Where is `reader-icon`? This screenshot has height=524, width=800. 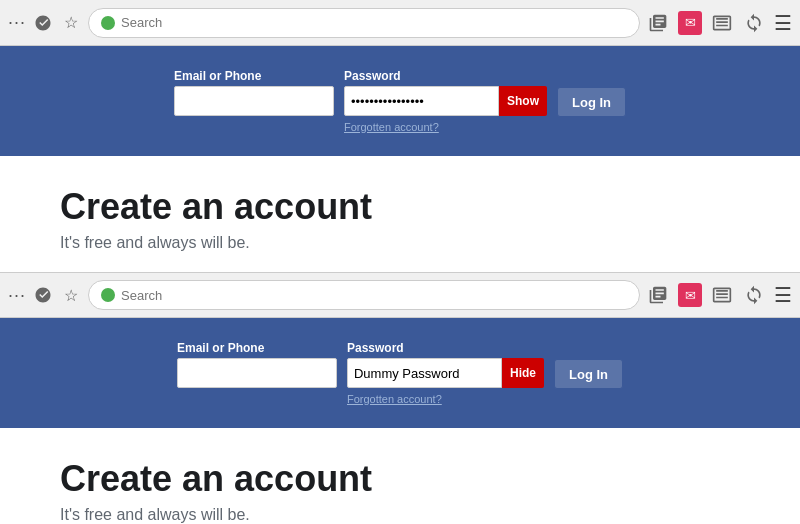 reader-icon is located at coordinates (722, 23).